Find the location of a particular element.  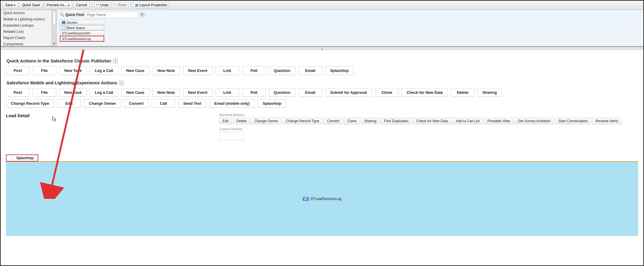

palette-sidebar: Quick ActionsMobile & Lightning ActionsE… is located at coordinates (29, 28).